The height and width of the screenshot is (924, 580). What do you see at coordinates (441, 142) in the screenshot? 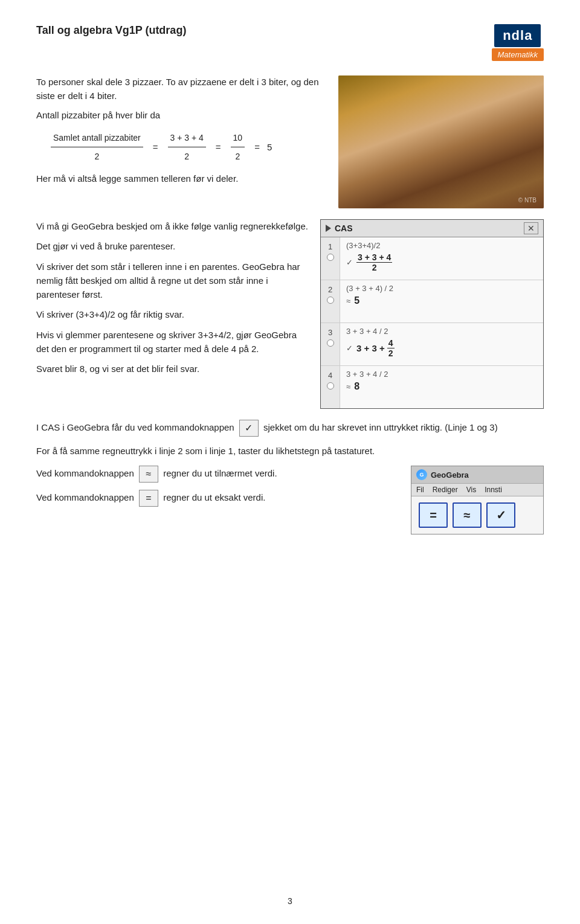
I see `pizza-image: © NTB` at bounding box center [441, 142].